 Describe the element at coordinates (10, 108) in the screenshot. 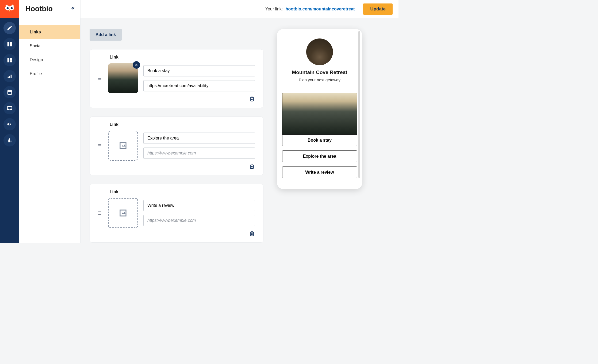

I see `rail-inbox` at that location.